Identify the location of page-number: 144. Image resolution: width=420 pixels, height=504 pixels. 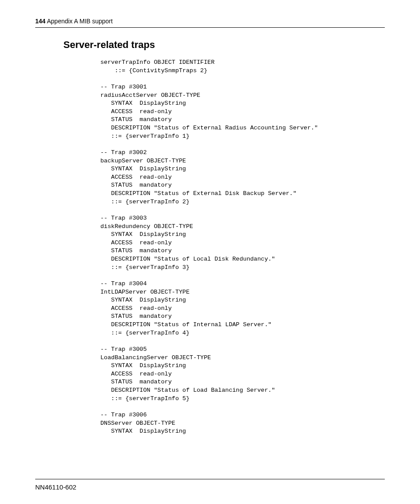
(41, 21).